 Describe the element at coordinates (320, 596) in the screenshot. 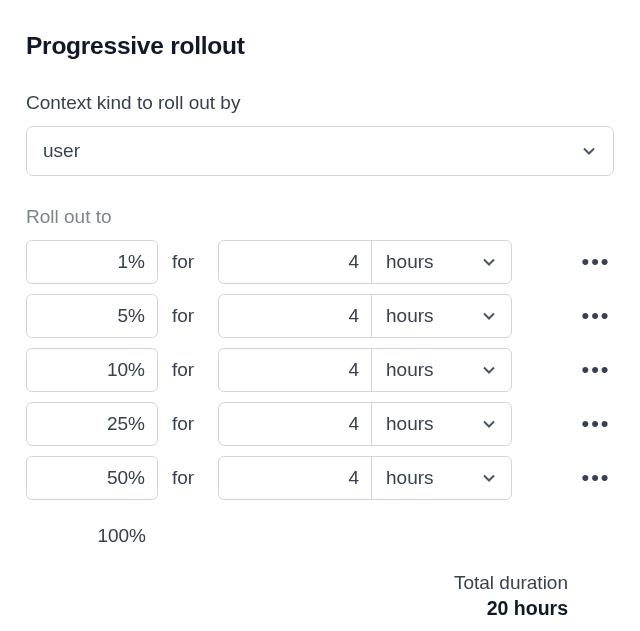

I see `total-duration-section: Total duration 20 hours` at that location.